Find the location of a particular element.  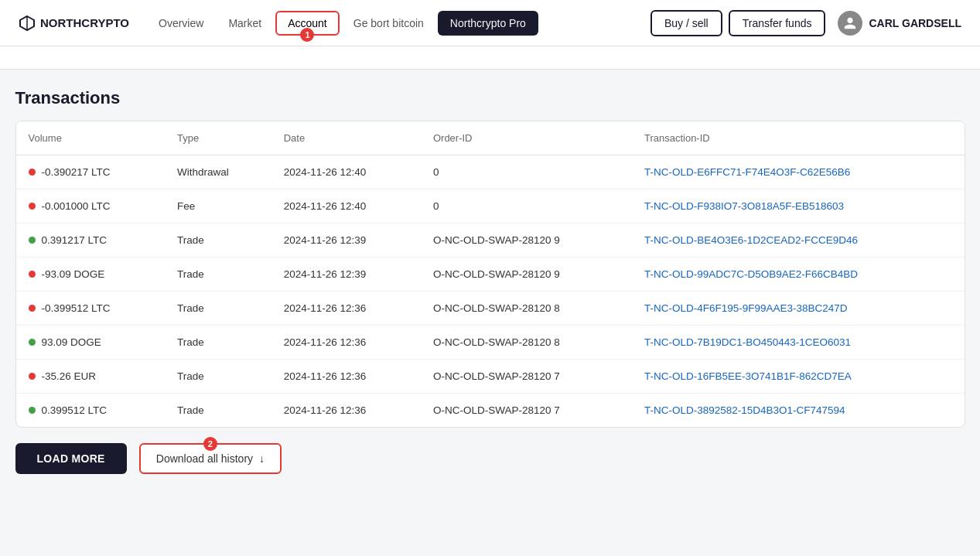

table-row: -0.399512 LTC Trade 2024-11-26 12:36 O-N… is located at coordinates (490, 309).